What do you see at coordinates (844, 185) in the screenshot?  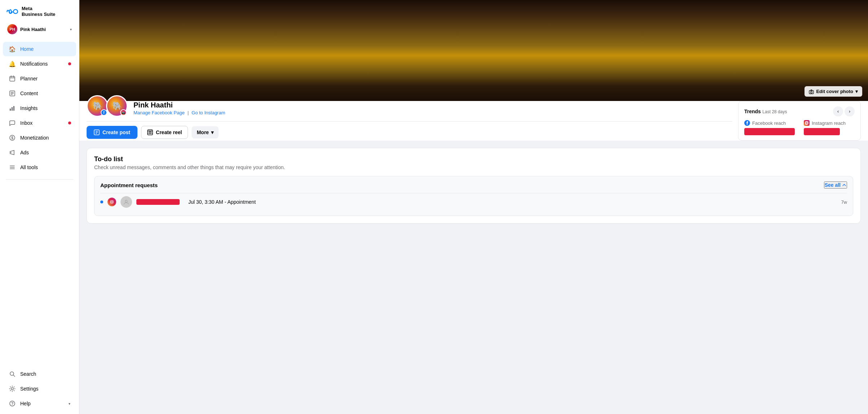 I see `chevron-up-icon` at bounding box center [844, 185].